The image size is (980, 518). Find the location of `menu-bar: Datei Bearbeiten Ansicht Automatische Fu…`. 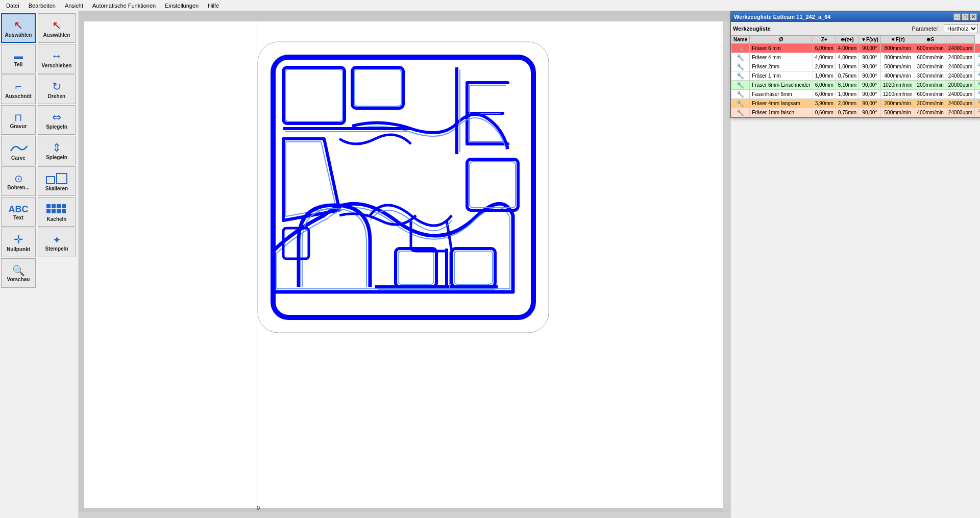

menu-bar: Datei Bearbeiten Ansicht Automatische Fu… is located at coordinates (490, 6).